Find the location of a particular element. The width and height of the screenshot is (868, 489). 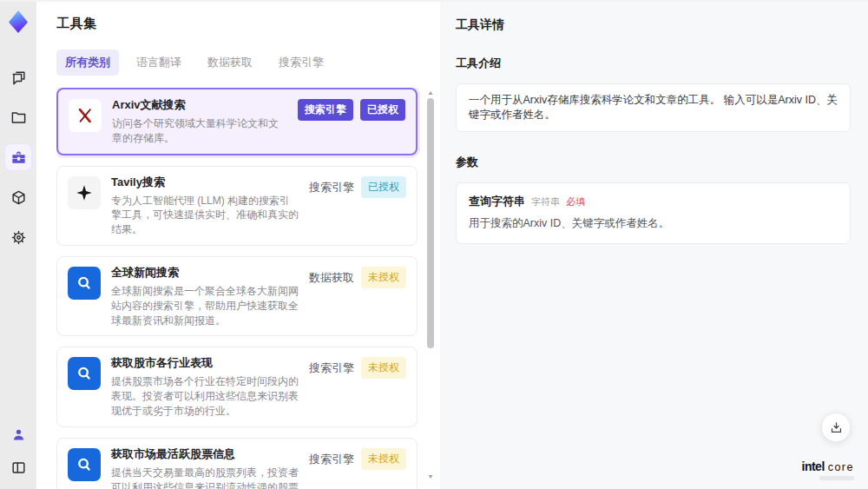

chat-icon is located at coordinates (18, 77).